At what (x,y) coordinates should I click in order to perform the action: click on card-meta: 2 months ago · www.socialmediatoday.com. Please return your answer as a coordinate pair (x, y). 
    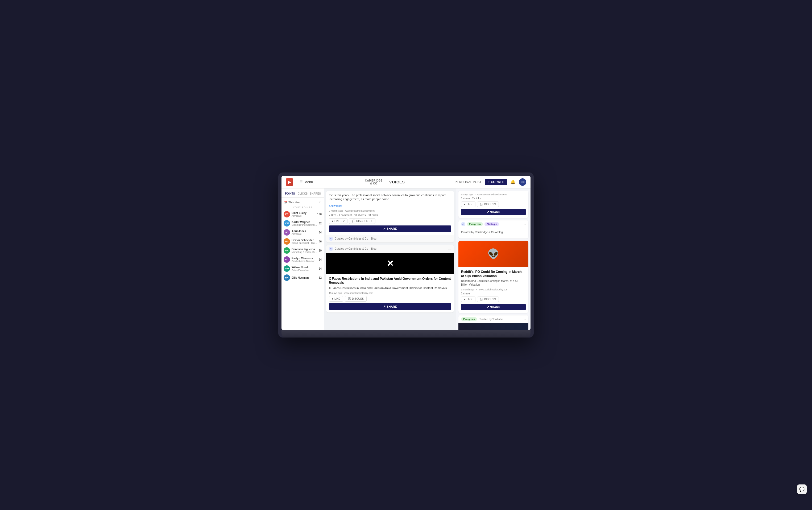
    Looking at the image, I should click on (390, 211).